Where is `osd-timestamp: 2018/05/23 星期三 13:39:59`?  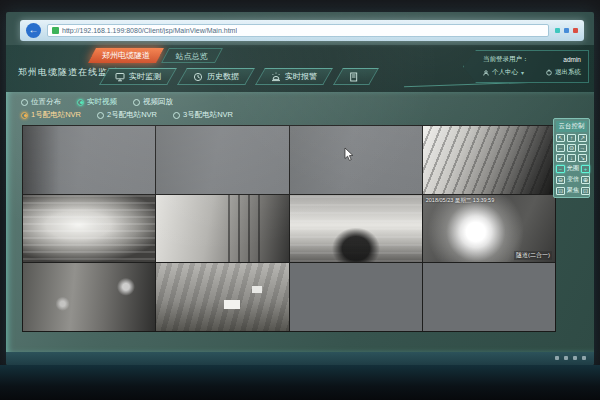 osd-timestamp: 2018/05/23 星期三 13:39:59 is located at coordinates (460, 200).